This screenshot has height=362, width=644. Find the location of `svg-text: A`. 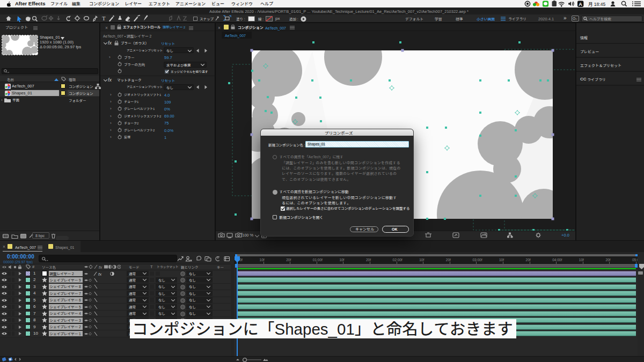

svg-text: A is located at coordinates (581, 4).